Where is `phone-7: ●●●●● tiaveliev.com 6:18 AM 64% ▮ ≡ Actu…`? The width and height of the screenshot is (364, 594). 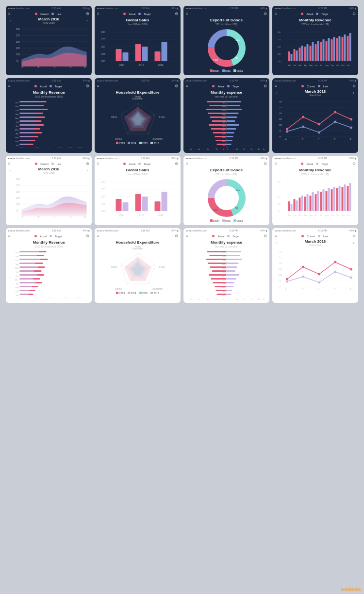
phone-7: ●●●●● tiaveliev.com 6:18 AM 64% ▮ ≡ Actu… is located at coordinates (226, 116).